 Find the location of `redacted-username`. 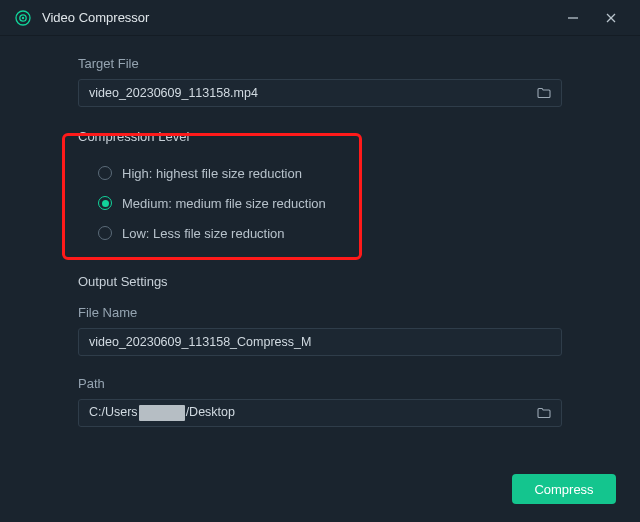

redacted-username is located at coordinates (162, 413).